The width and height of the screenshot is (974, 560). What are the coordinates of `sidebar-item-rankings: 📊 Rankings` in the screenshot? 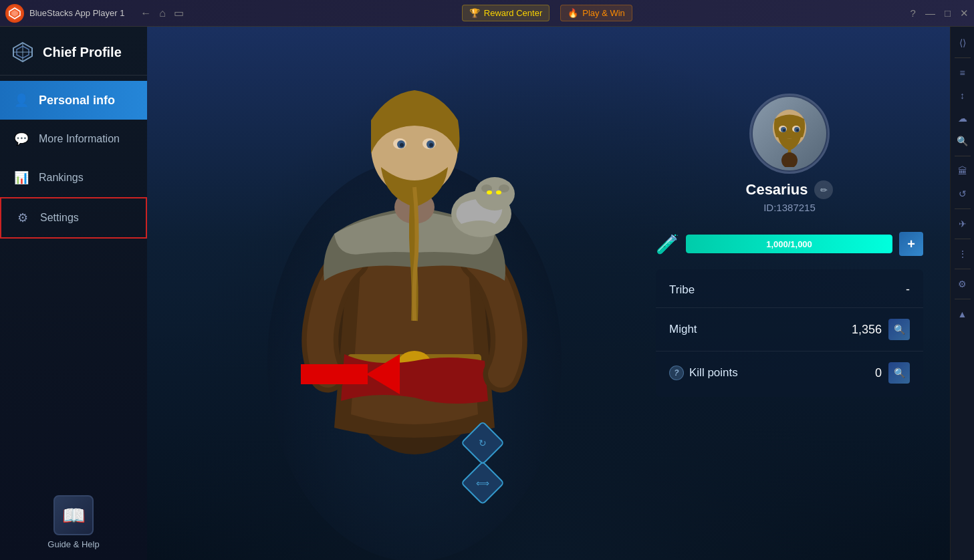 It's located at (74, 178).